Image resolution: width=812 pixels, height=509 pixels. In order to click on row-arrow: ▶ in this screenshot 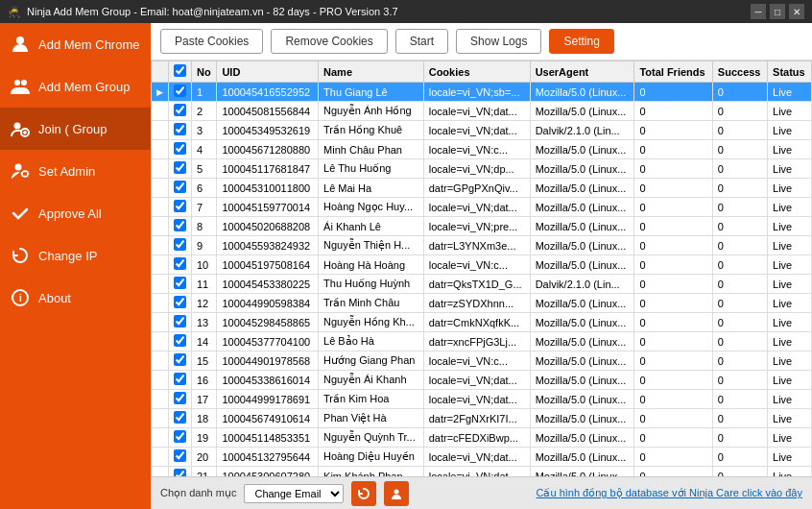, I will do `click(160, 92)`.